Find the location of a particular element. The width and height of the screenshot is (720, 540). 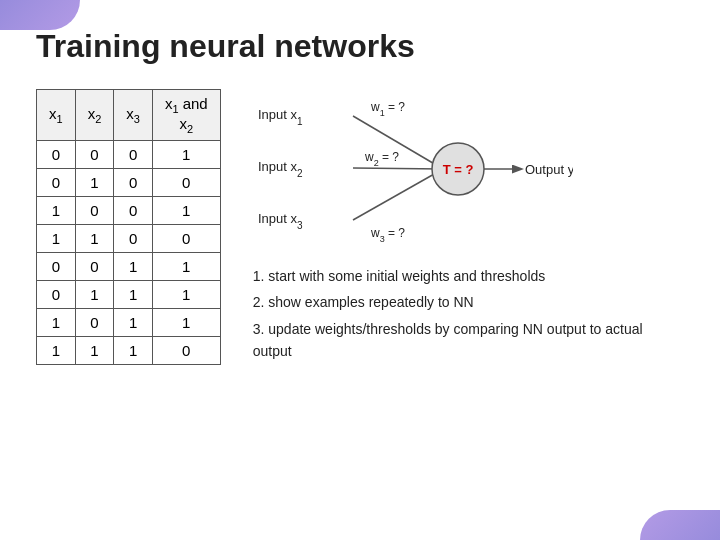

weight-w2-label: w2 = ? is located at coordinates (382, 159).